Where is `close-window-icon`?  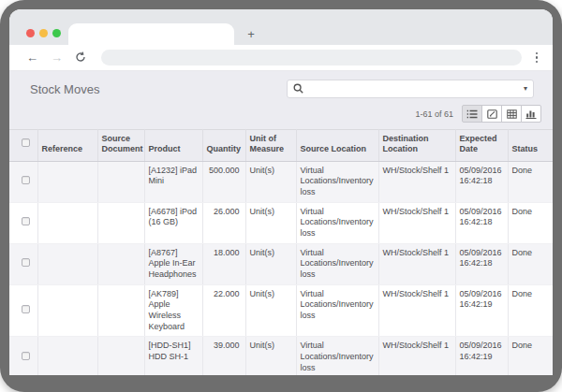
close-window-icon is located at coordinates (30, 34).